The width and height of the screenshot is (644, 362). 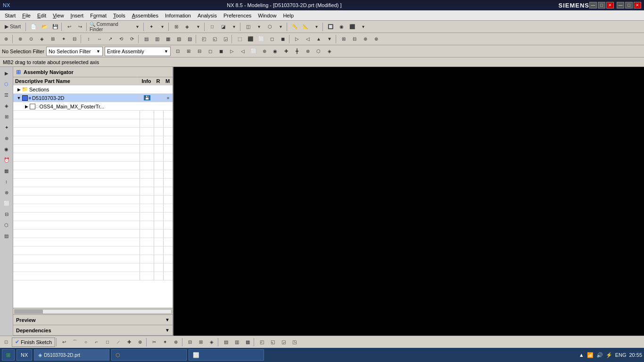 What do you see at coordinates (305, 27) in the screenshot?
I see `measure-btn-2: 📐` at bounding box center [305, 27].